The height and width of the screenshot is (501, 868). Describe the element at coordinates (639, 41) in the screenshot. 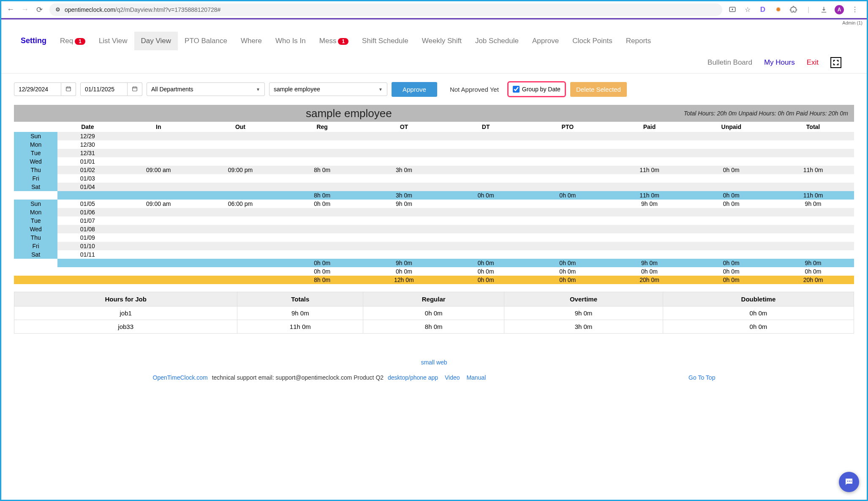

I see `tab-reports: Reports` at that location.